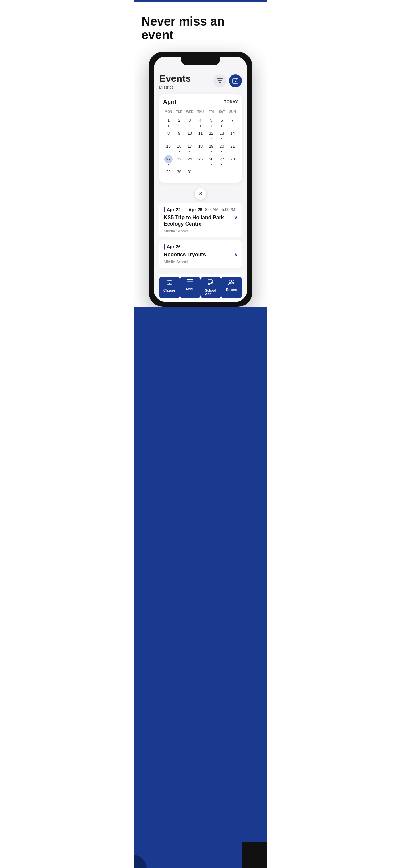 This screenshot has width=401, height=868. I want to click on calendar-week-2: 8 9 10 11 12 13 14, so click(201, 134).